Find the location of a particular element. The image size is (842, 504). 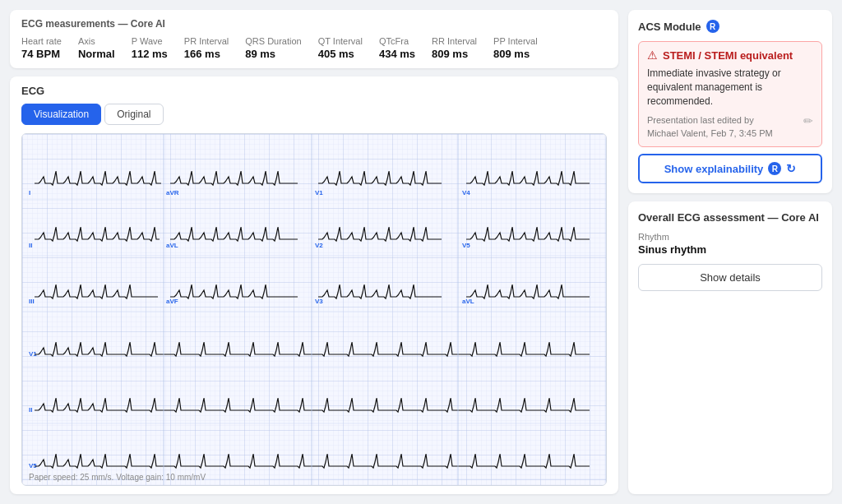

svg-text: V1 is located at coordinates (319, 192).